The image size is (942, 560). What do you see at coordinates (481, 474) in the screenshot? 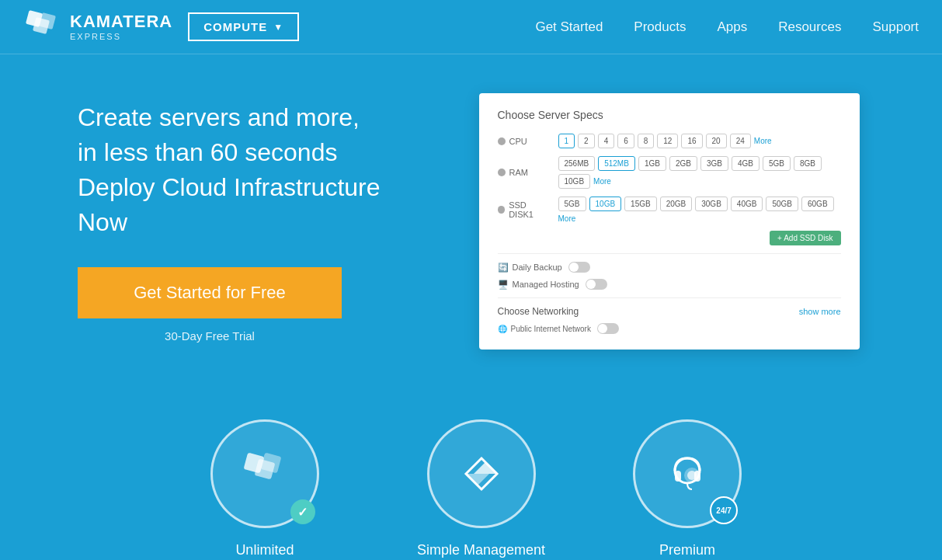
I see `management-feature-icon` at bounding box center [481, 474].